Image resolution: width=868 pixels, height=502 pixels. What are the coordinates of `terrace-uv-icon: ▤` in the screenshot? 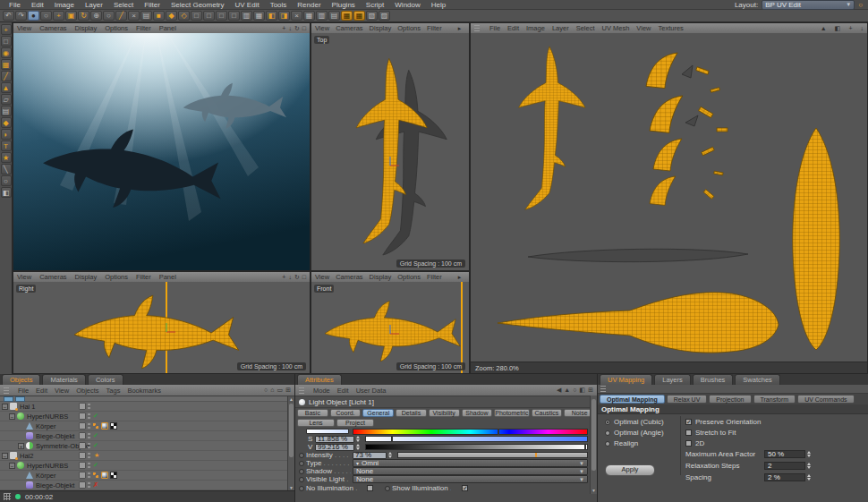 It's located at (335, 16).